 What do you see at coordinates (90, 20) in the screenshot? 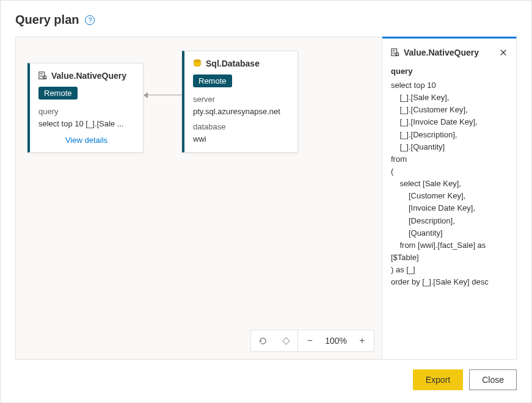
I see `help-icon: ?` at bounding box center [90, 20].